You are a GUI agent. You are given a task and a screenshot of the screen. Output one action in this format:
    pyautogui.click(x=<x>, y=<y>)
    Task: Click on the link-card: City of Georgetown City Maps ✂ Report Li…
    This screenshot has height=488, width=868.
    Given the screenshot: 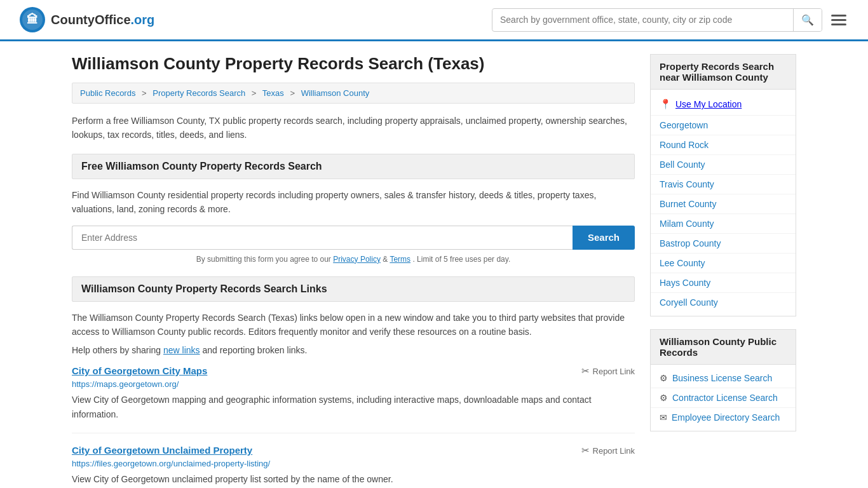 What is the action you would take?
    pyautogui.click(x=353, y=399)
    